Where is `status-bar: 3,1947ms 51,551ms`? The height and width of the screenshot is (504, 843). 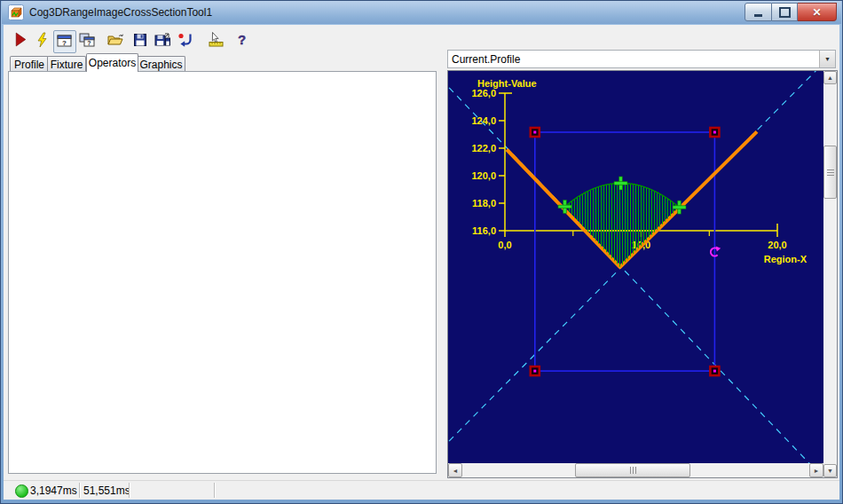 status-bar: 3,1947ms 51,551ms is located at coordinates (422, 490).